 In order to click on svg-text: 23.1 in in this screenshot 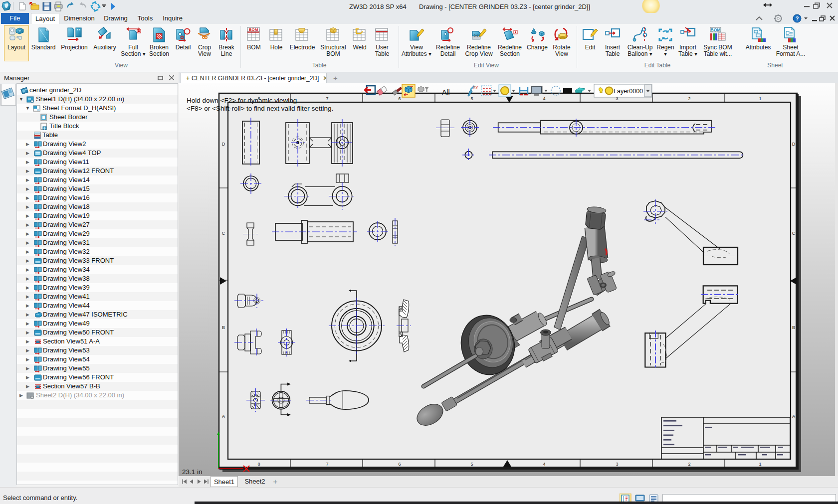, I will do `click(193, 472)`.